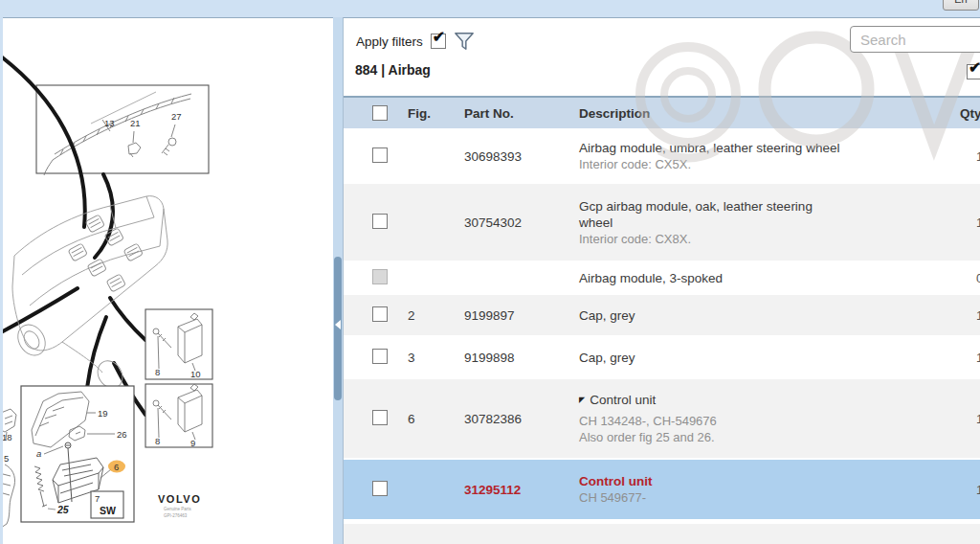 This screenshot has height=544, width=980. Describe the element at coordinates (973, 72) in the screenshot. I see `select-all-checkbox: ✔` at that location.